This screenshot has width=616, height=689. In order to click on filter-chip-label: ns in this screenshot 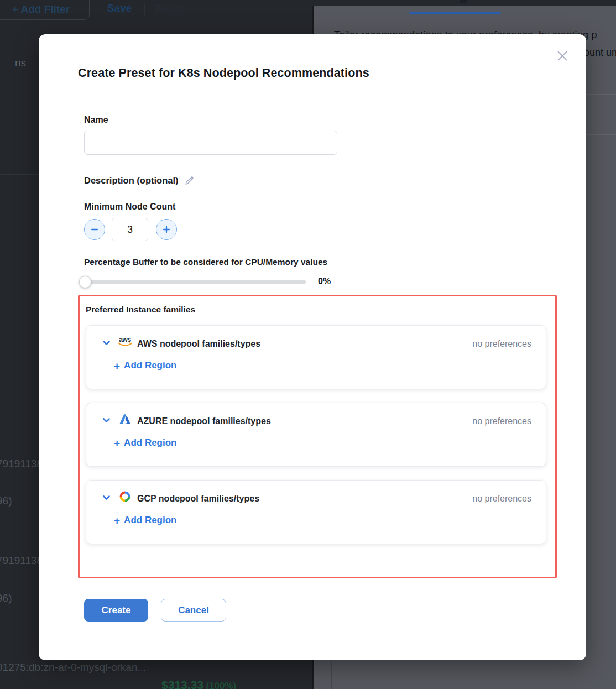, I will do `click(20, 63)`.